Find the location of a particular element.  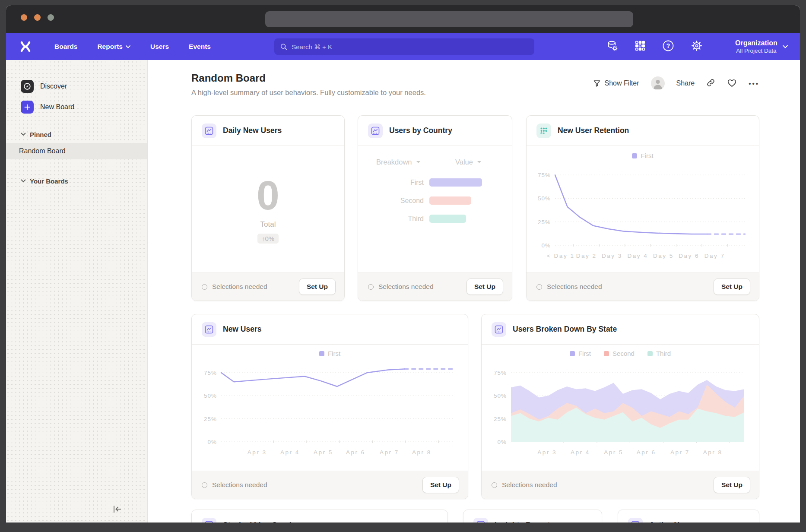

help-icon: ? is located at coordinates (668, 47).